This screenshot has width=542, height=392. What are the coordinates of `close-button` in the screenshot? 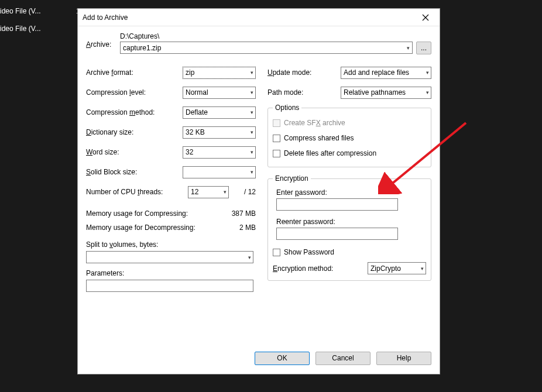 It's located at (426, 18).